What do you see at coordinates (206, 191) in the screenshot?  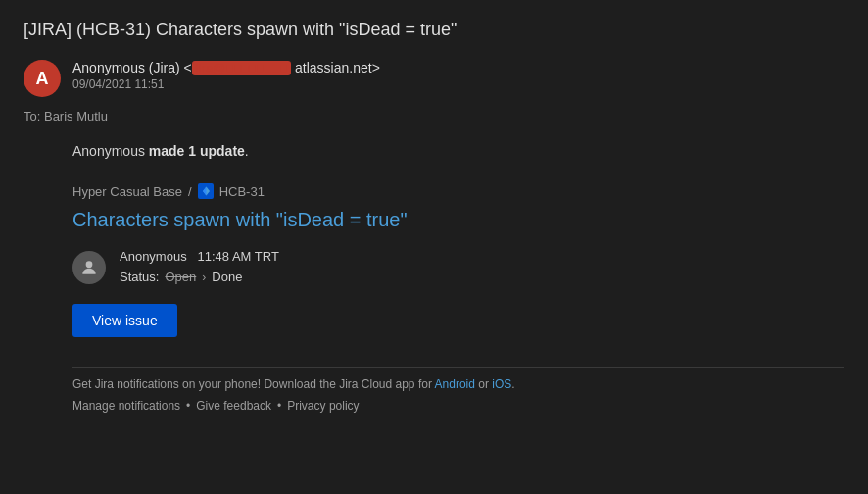 I see `jira-icon` at bounding box center [206, 191].